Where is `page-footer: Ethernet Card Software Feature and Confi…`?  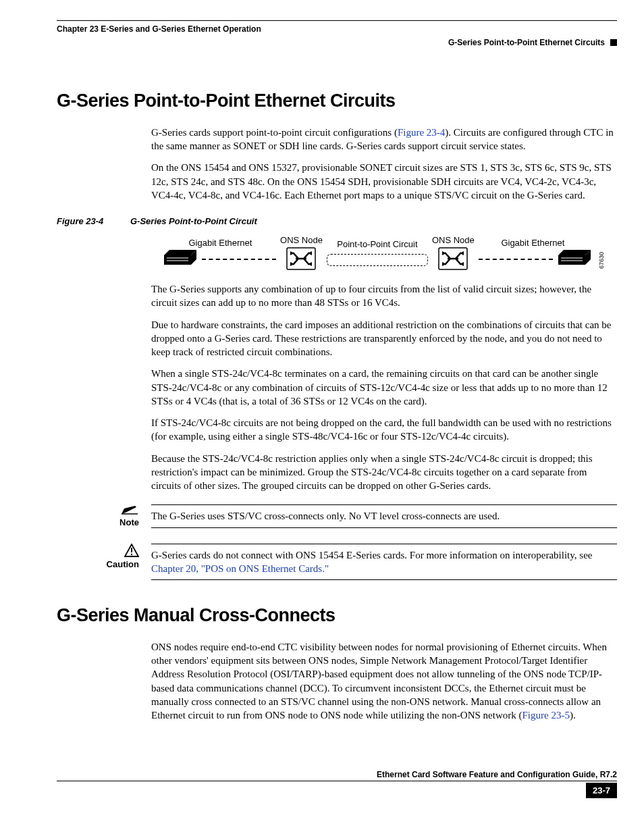
page-footer: Ethernet Card Software Feature and Confi… is located at coordinates (337, 783).